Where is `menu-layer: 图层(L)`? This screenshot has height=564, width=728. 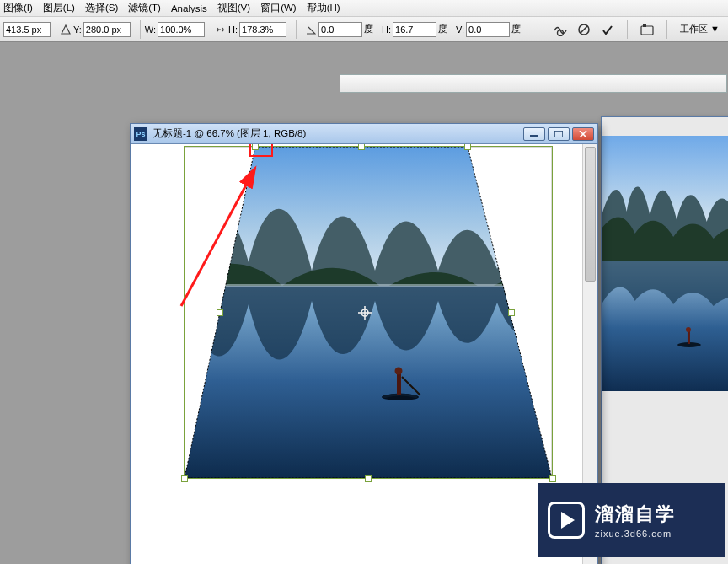
menu-layer: 图层(L) is located at coordinates (59, 8).